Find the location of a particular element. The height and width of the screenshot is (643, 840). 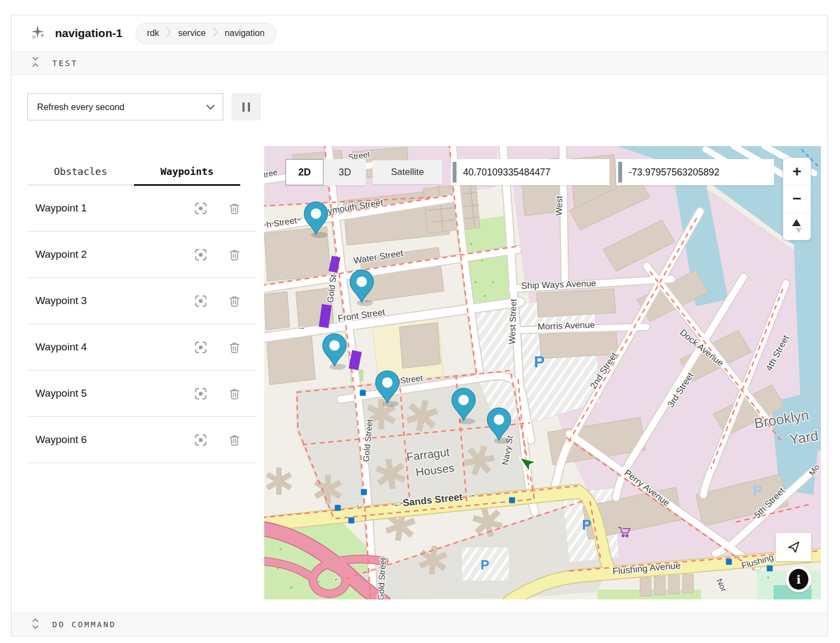

svg-text: Morris Avenue is located at coordinates (566, 325).